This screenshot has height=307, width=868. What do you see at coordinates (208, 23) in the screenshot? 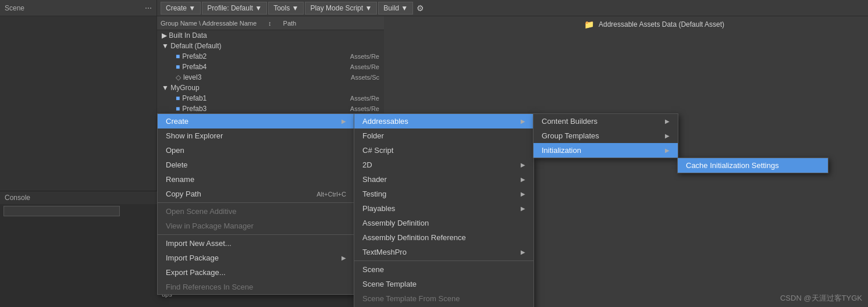
I see `col-group-name: Group Name \ Addressable Name` at bounding box center [208, 23].